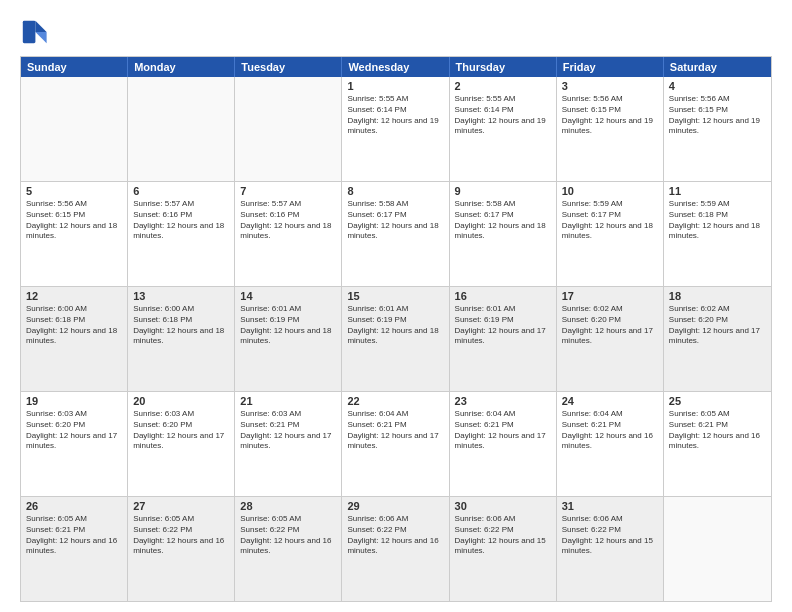 The height and width of the screenshot is (612, 792). Describe the element at coordinates (503, 191) in the screenshot. I see `day-number: 9` at that location.